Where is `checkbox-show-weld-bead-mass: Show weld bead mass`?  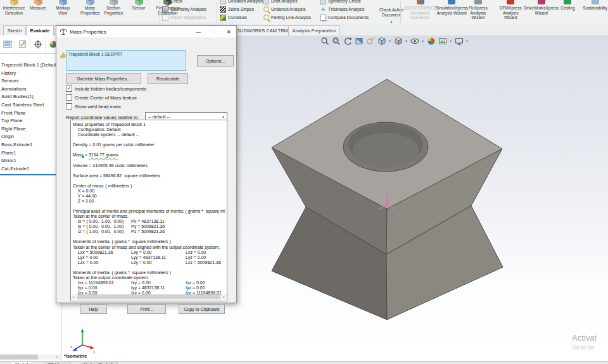 checkbox-show-weld-bead-mass: Show weld bead mass is located at coordinates (94, 106).